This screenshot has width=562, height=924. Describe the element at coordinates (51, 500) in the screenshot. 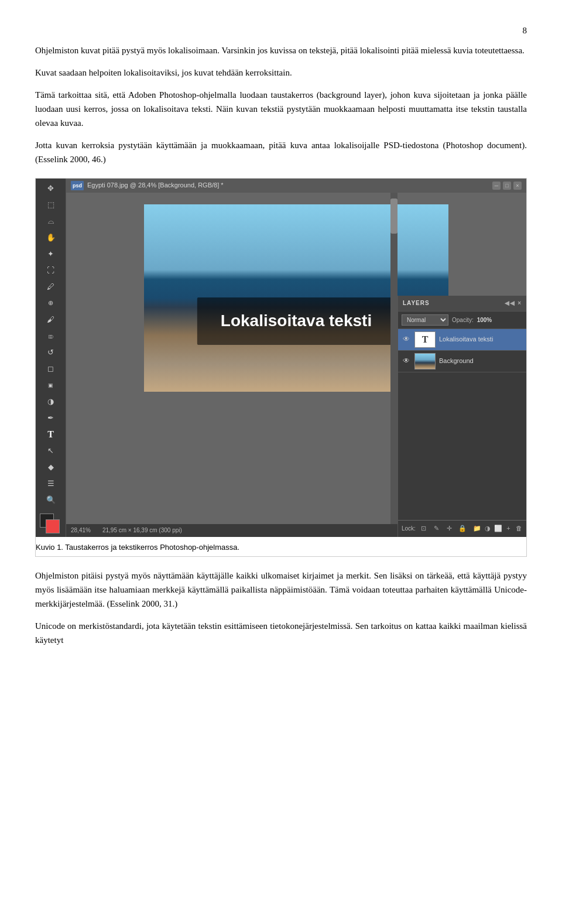

I see `zoom-tool: 🔍` at that location.